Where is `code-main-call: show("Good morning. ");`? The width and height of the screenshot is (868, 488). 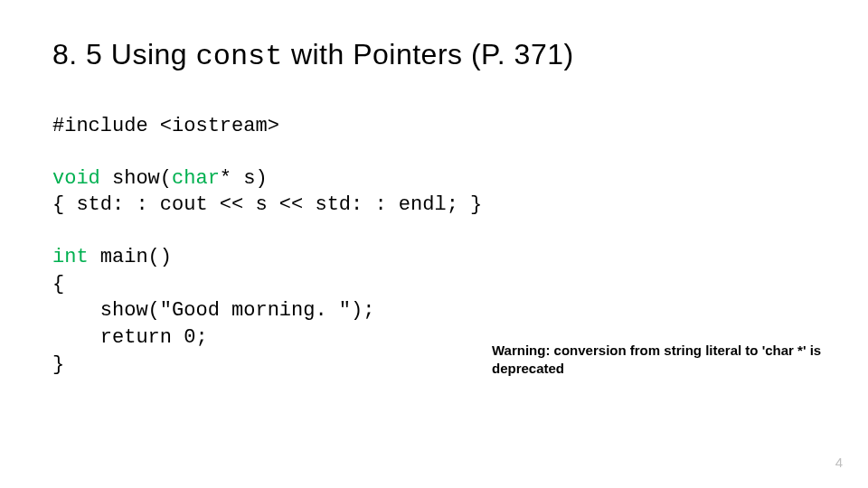 code-main-call: show("Good morning. "); is located at coordinates (434, 311).